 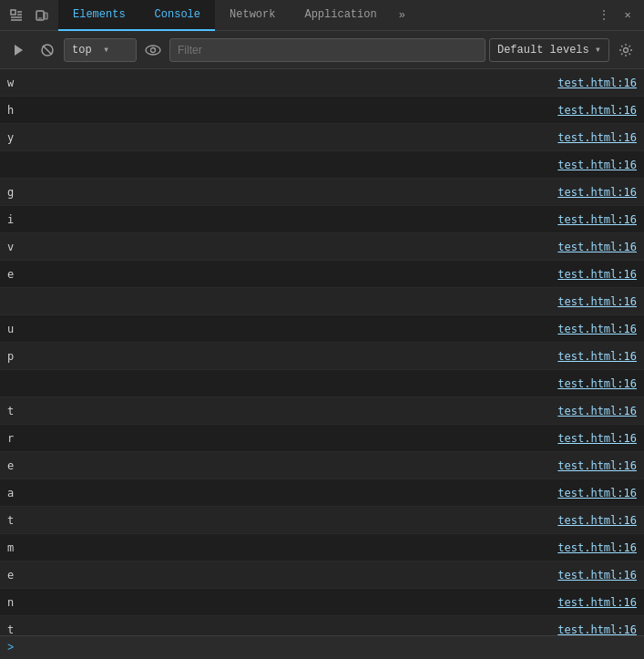 I want to click on console-row: ptest.html:16, so click(x=322, y=356).